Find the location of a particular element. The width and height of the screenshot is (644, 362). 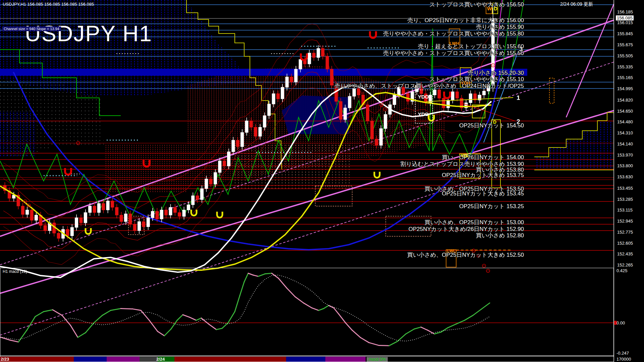

reference-box-label: YDO is located at coordinates (423, 97).